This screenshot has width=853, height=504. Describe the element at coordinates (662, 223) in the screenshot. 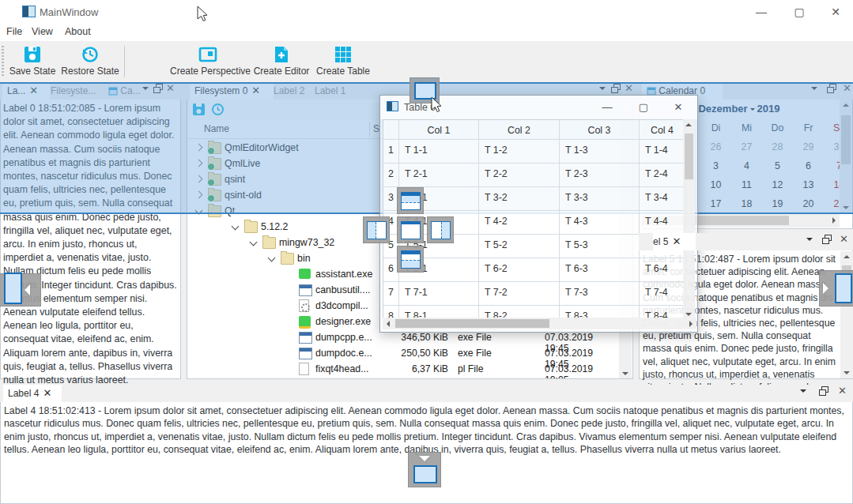

I see `table-cell: T 4-4` at that location.